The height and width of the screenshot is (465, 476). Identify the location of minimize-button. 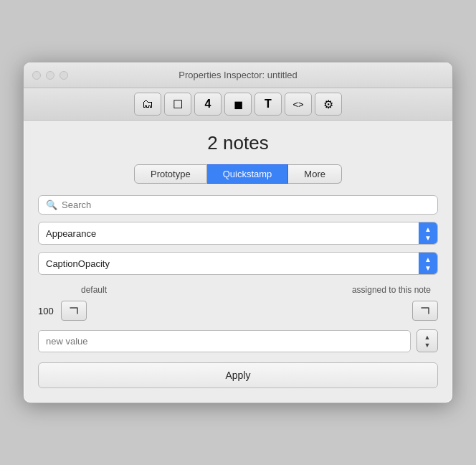
(50, 75).